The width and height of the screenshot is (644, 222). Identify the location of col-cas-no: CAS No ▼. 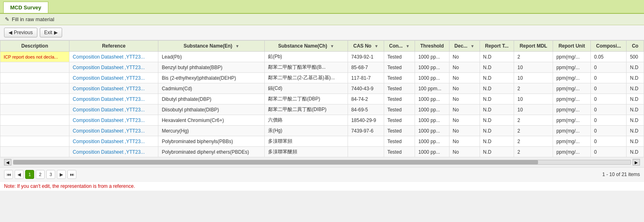
(365, 46).